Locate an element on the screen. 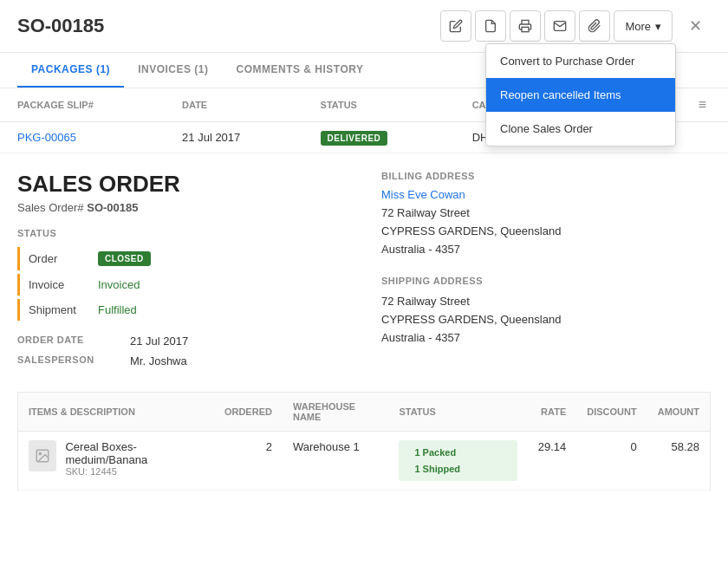 This screenshot has height=572, width=728. item-info: Cereal Boxes-meduim/Banana SKU: 12445 is located at coordinates (116, 458).